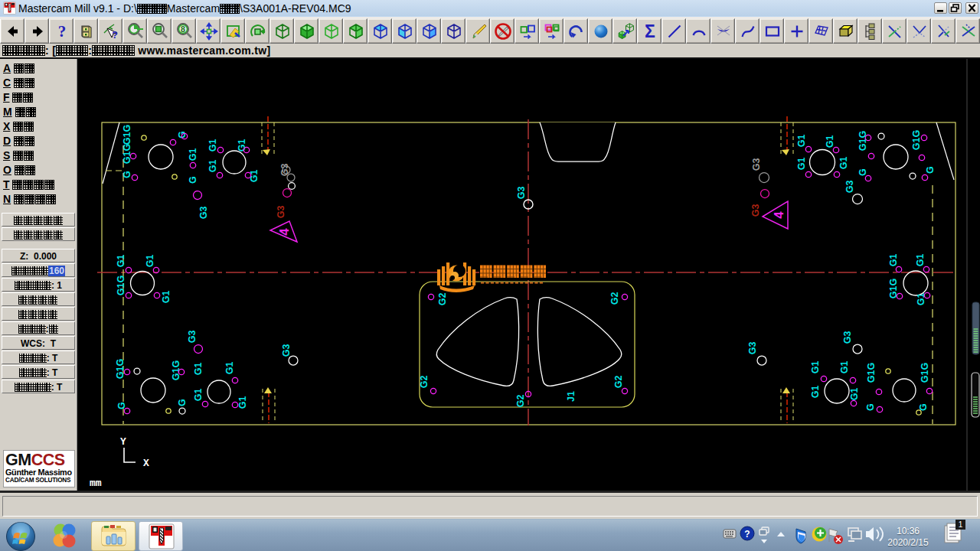  What do you see at coordinates (571, 396) in the screenshot?
I see `svg-text: J1` at bounding box center [571, 396].